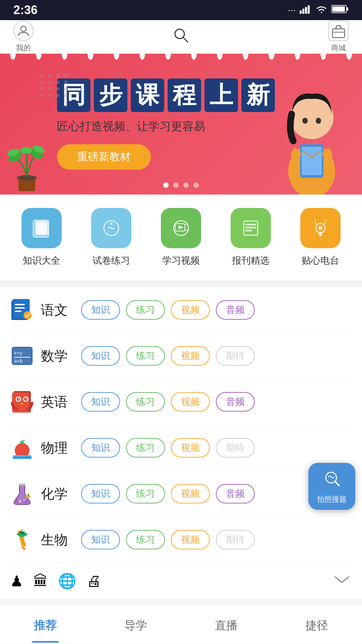 The image size is (362, 644). I want to click on biology-tag-knowledge: 知识, so click(101, 540).